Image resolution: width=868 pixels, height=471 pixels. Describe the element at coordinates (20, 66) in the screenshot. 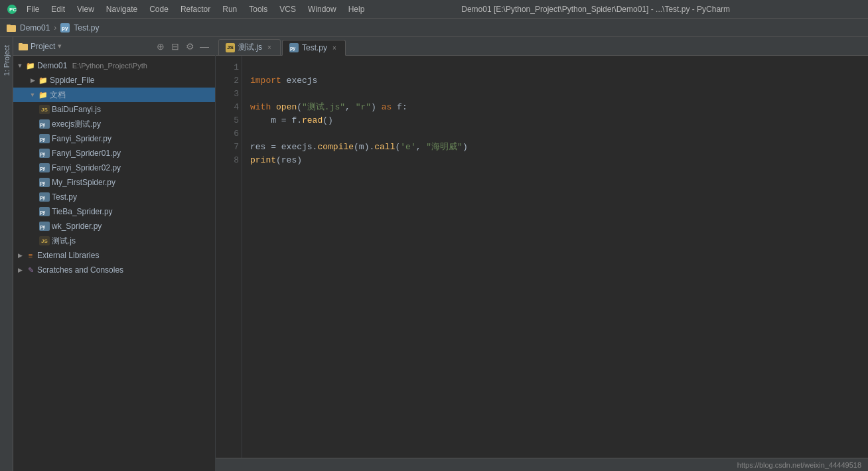

I see `root-arrow: ▼` at that location.